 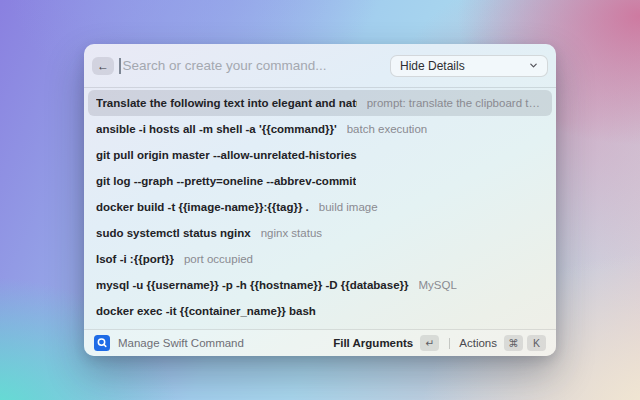 I want to click on command-subtitle: MySQL, so click(x=438, y=285).